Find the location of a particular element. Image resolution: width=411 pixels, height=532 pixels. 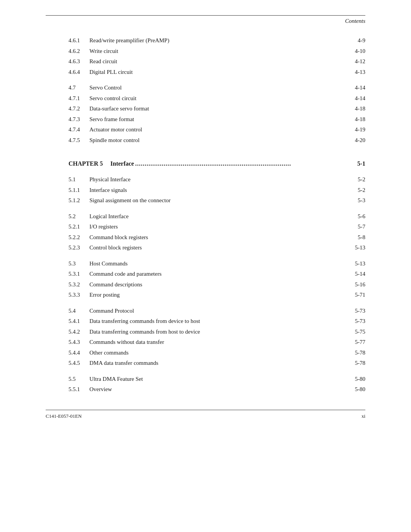

section-num-551: 5.5.1 is located at coordinates (79, 390).